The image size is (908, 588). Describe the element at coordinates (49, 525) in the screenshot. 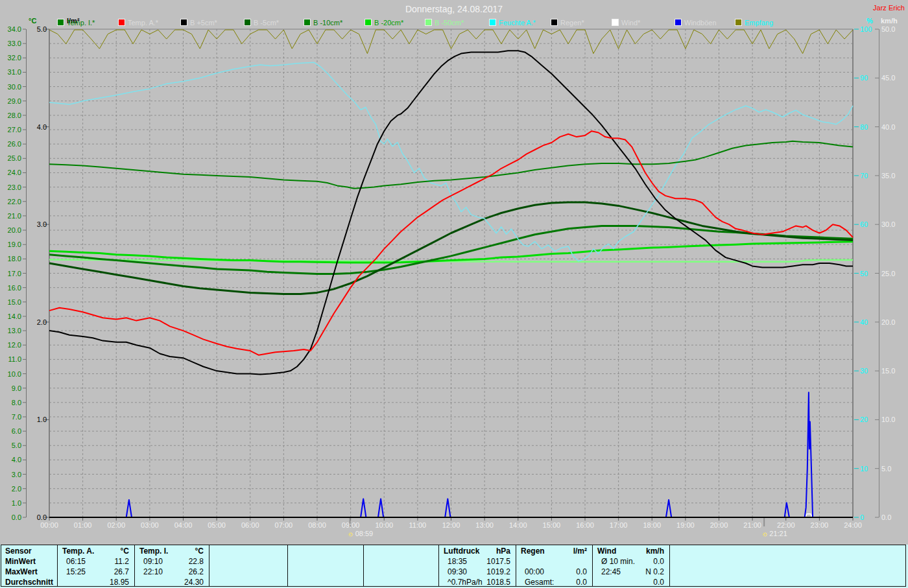

I see `x-axis-hour-label: 00:00` at that location.